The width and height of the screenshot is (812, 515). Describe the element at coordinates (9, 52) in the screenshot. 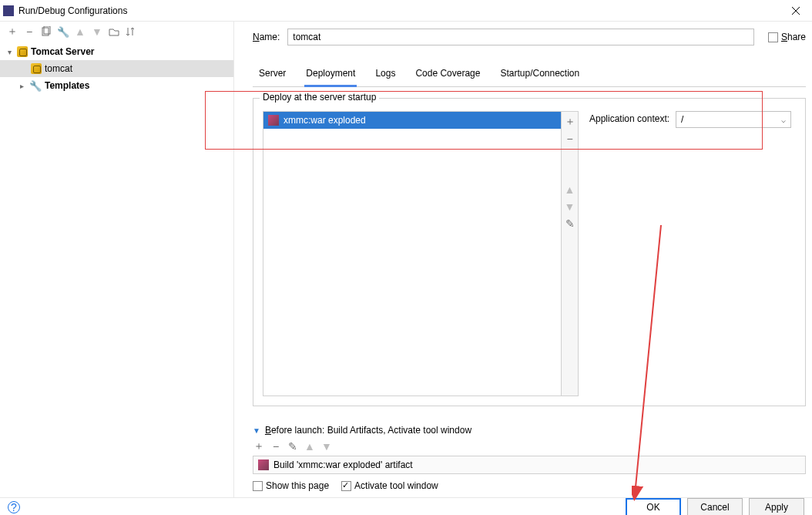

I see `caret-down-icon: ▾` at that location.